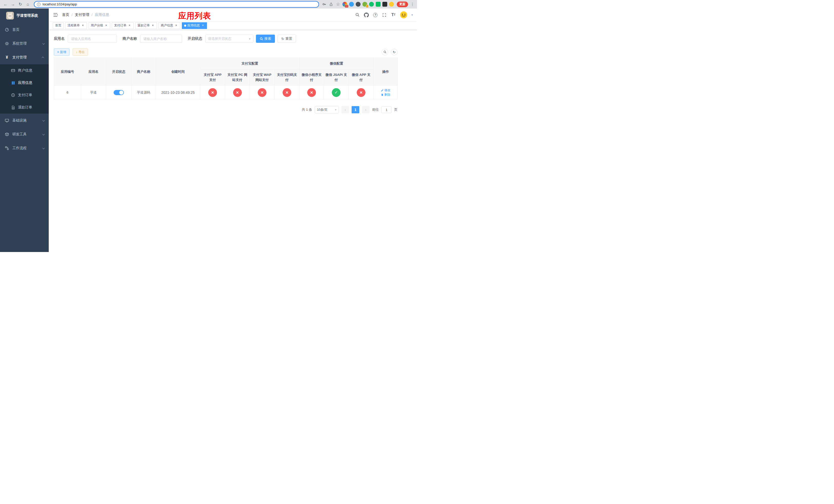 The width and height of the screenshot is (834, 504). What do you see at coordinates (312, 93) in the screenshot?
I see `wechat-mini-cell` at bounding box center [312, 93].